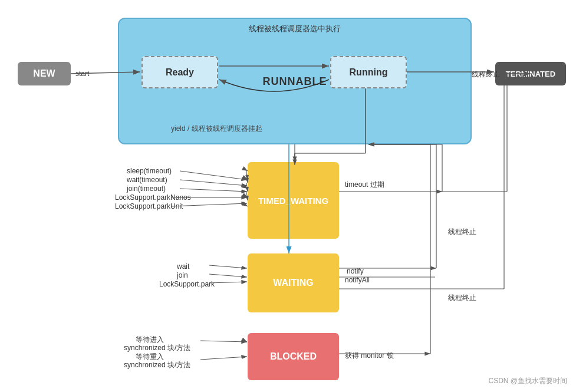 The image size is (576, 392). What do you see at coordinates (357, 280) in the screenshot?
I see `notify-all-label: notifyAll` at bounding box center [357, 280].